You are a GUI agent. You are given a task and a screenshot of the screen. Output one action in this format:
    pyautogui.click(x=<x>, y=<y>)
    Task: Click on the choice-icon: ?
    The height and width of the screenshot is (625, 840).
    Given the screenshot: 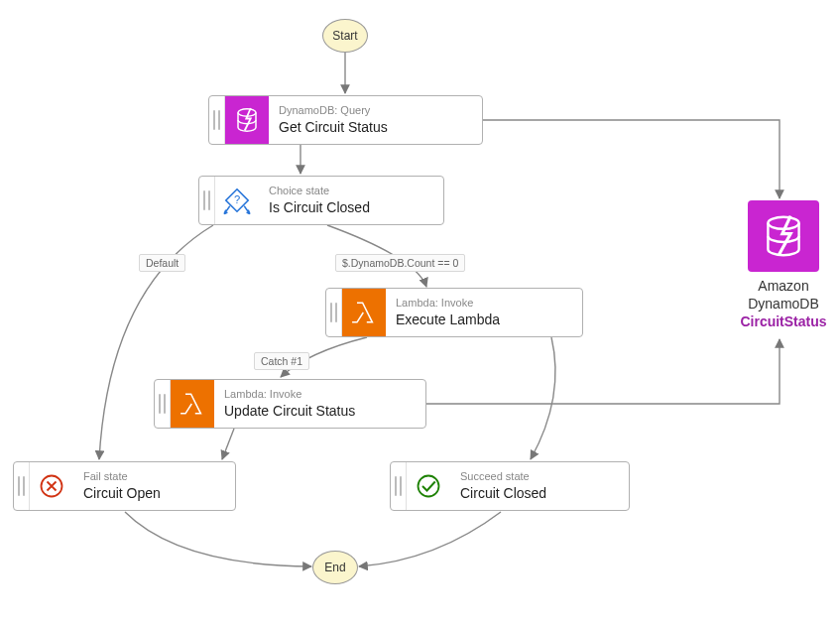 What is the action you would take?
    pyautogui.click(x=237, y=200)
    